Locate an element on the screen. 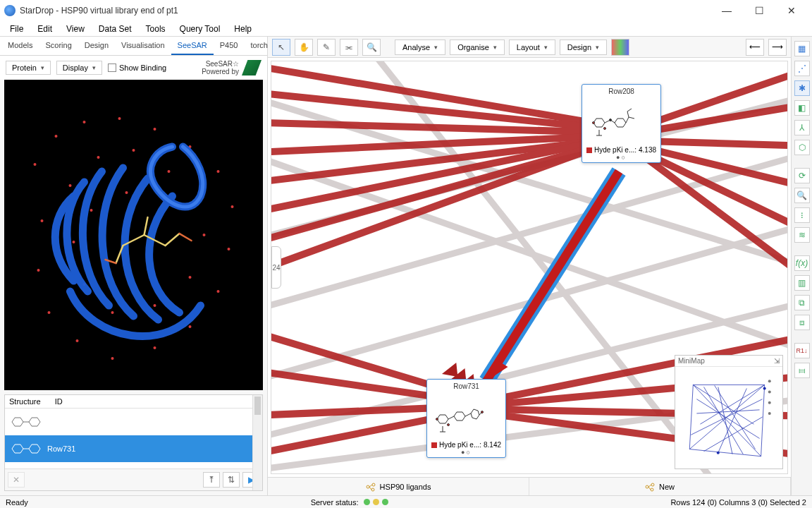 The image size is (812, 508). table-view-icon: ▦ is located at coordinates (802, 49).